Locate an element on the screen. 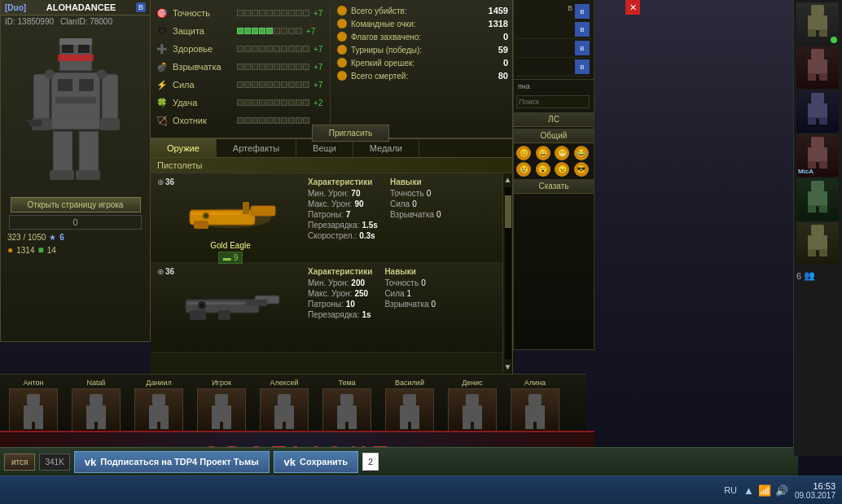 This screenshot has width=842, height=504. friend-item-5: Алексей is located at coordinates (284, 405).